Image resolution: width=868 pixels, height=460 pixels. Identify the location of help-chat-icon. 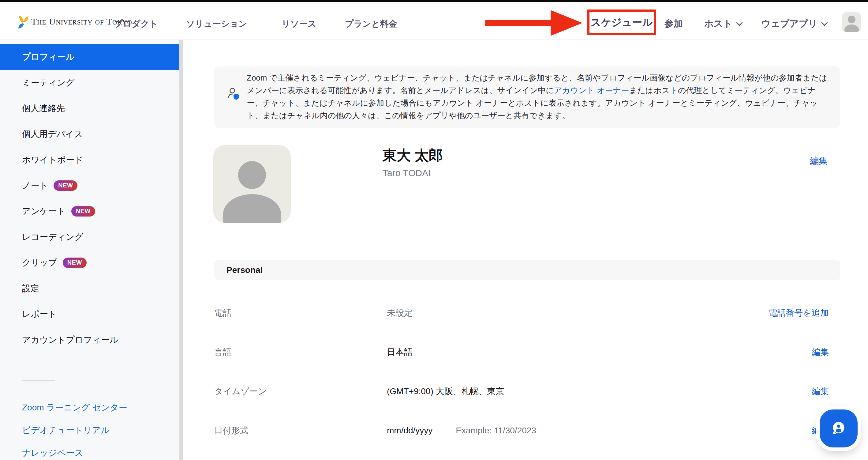
(839, 428).